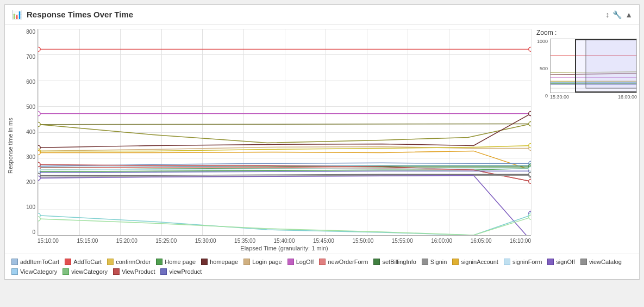  Describe the element at coordinates (30, 32) in the screenshot. I see `y-tick-800: 800` at that location.